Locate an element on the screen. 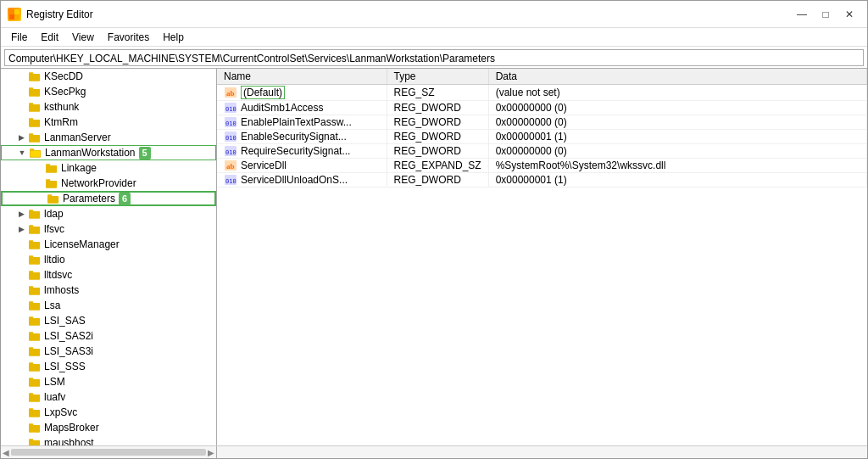 This screenshot has width=868, height=459. expand-ksecpkg is located at coordinates (21, 92).